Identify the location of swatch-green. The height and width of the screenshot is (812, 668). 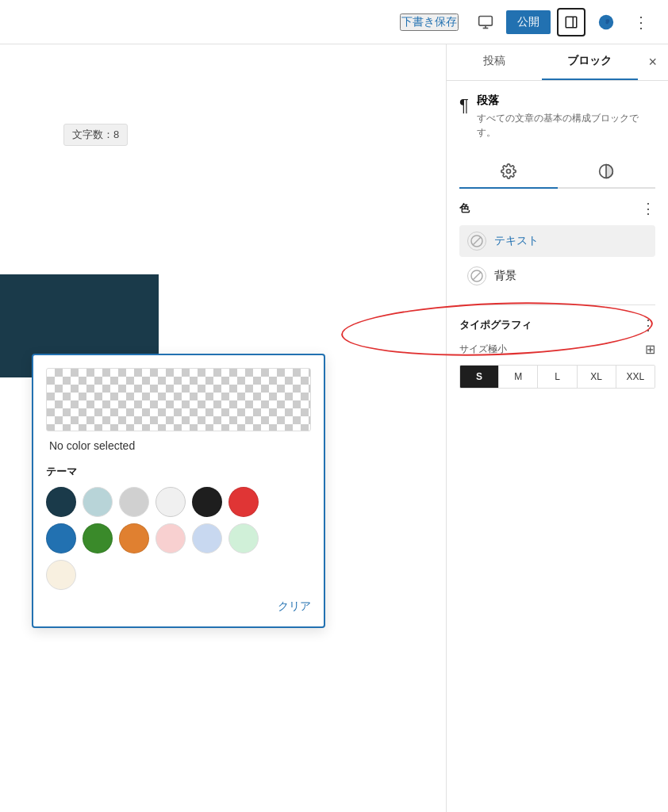
(98, 538).